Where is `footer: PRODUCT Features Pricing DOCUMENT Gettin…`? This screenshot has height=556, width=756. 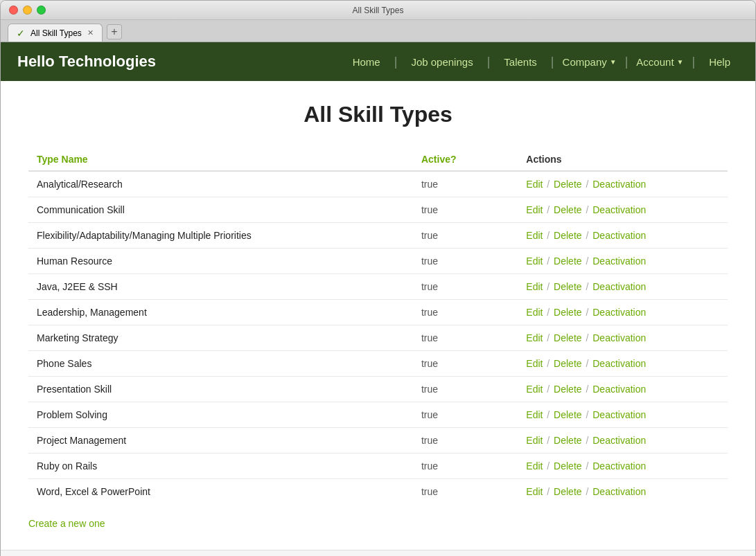
footer: PRODUCT Features Pricing DOCUMENT Gettin… is located at coordinates (378, 553).